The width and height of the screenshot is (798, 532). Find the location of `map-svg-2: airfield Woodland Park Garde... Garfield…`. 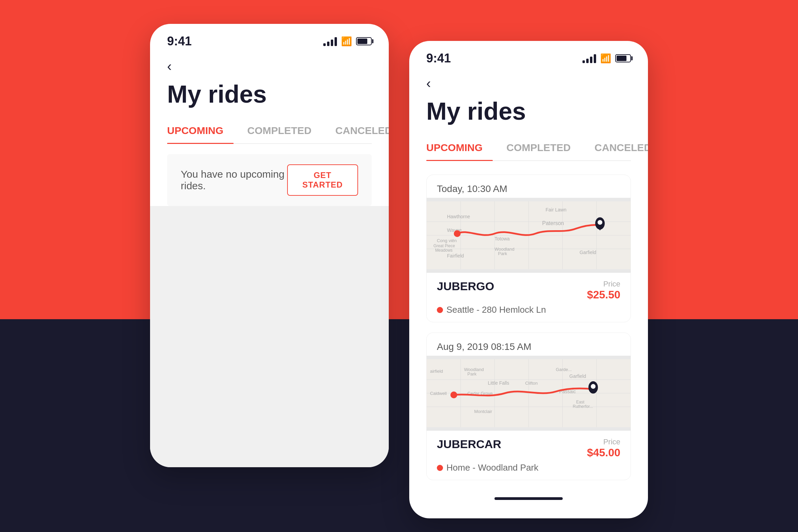

map-svg-2: airfield Woodland Park Garde... Garfield… is located at coordinates (529, 393).